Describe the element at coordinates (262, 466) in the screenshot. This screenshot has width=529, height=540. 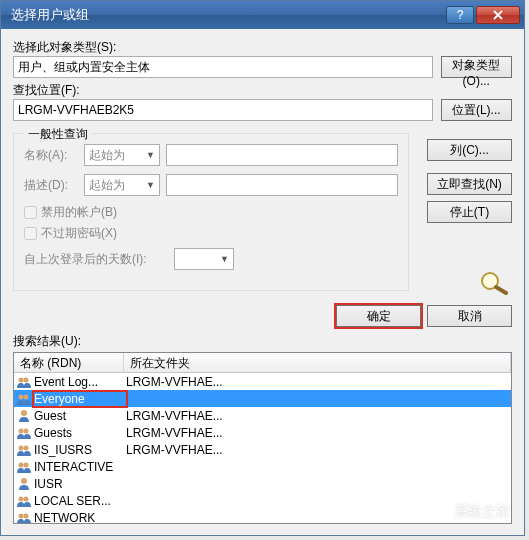
I see `table-row: INTERACTIVE` at that location.